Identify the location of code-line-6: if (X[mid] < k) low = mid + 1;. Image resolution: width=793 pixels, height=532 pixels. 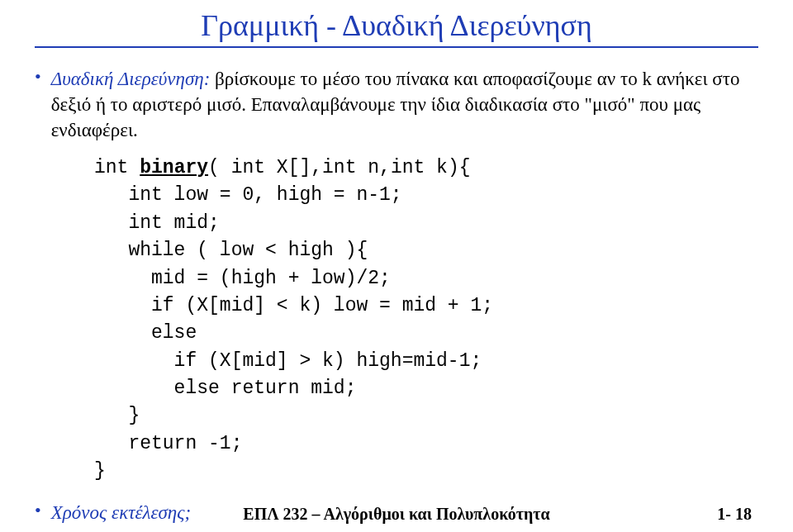
(294, 306).